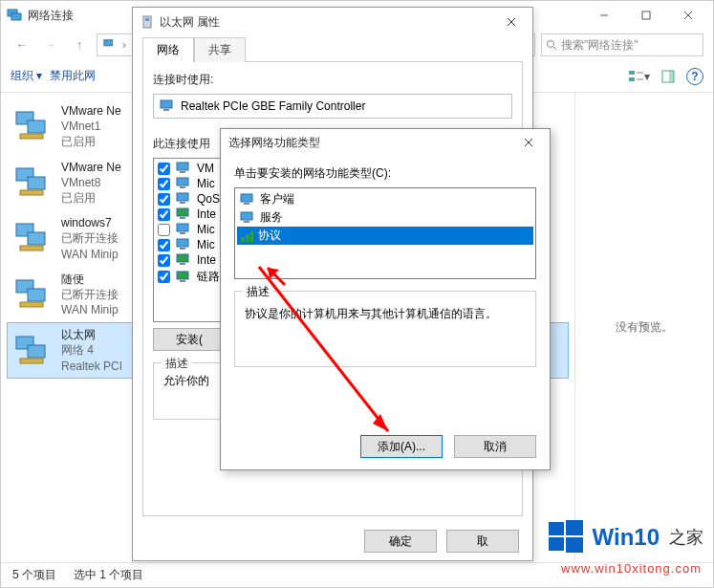  Describe the element at coordinates (168, 50) in the screenshot. I see `tab-network: 网络` at that location.